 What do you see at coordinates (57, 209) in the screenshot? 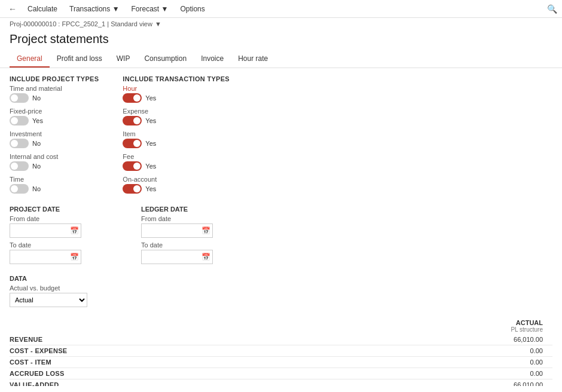
I see `project-date-header: PROJECT DATE` at bounding box center [57, 209].